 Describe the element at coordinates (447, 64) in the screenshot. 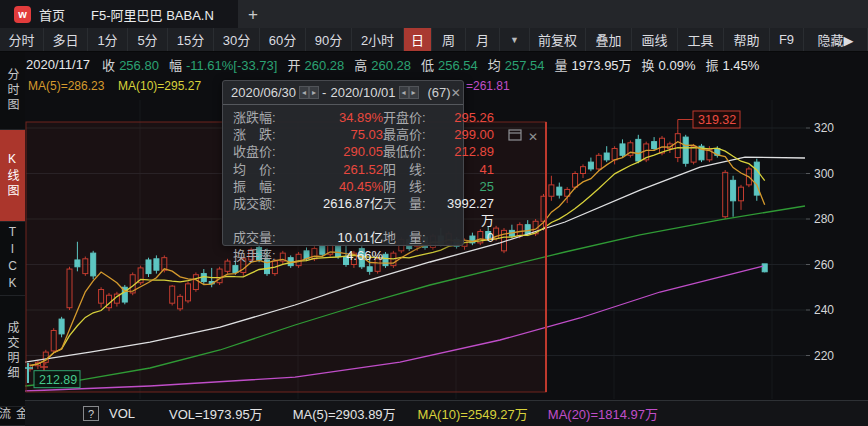

I see `quote-info-row: 2020/11/17 收256.80幅-11.61%[-33.73]开260.2…` at that location.